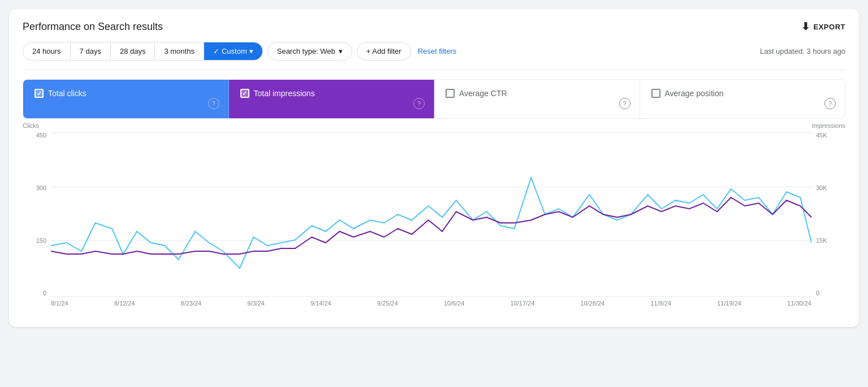  What do you see at coordinates (179, 51) in the screenshot?
I see `filter-3months: 3 months` at bounding box center [179, 51].